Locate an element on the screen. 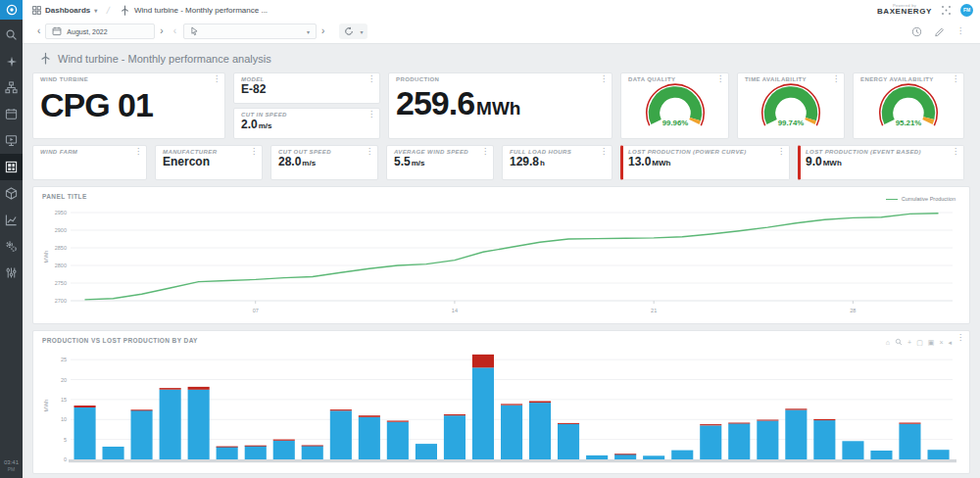 Image resolution: width=980 pixels, height=478 pixels. brand-name: BAXENERGY is located at coordinates (905, 12).